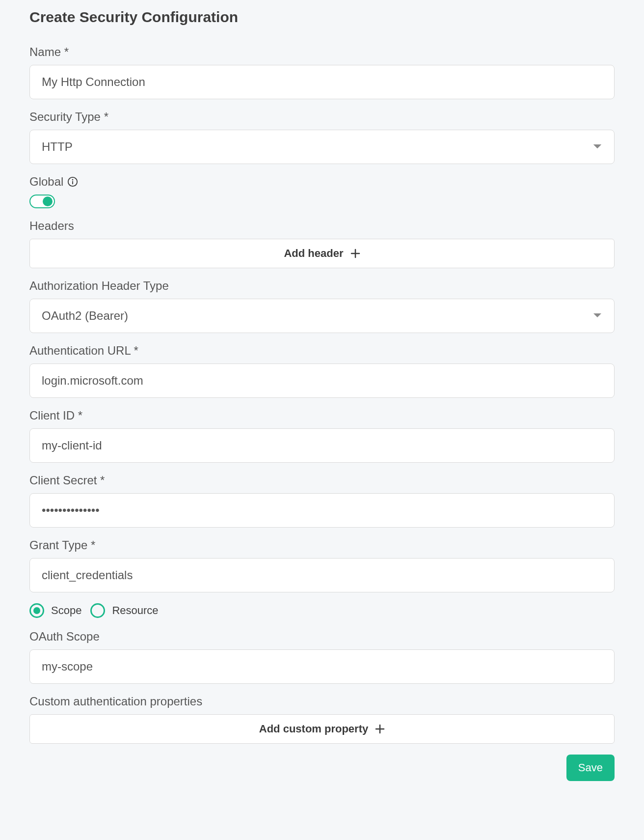 The width and height of the screenshot is (644, 840). What do you see at coordinates (322, 82) in the screenshot?
I see `name-input` at bounding box center [322, 82].